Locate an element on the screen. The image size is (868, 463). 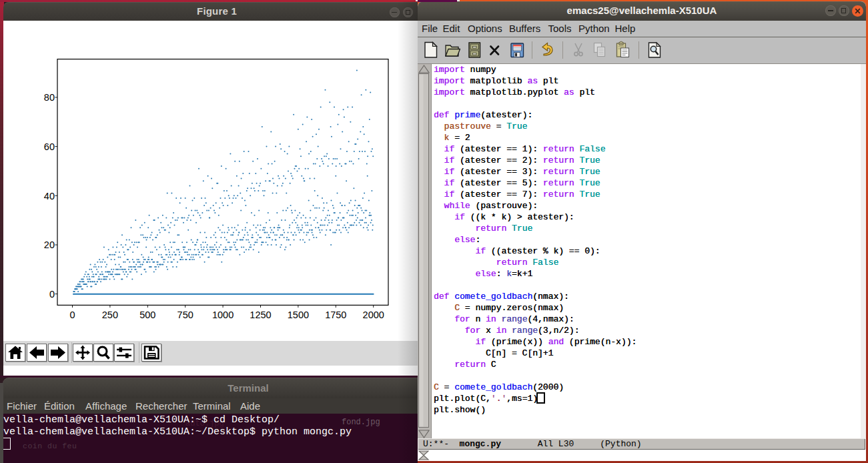
svg-text: 20 is located at coordinates (49, 245).